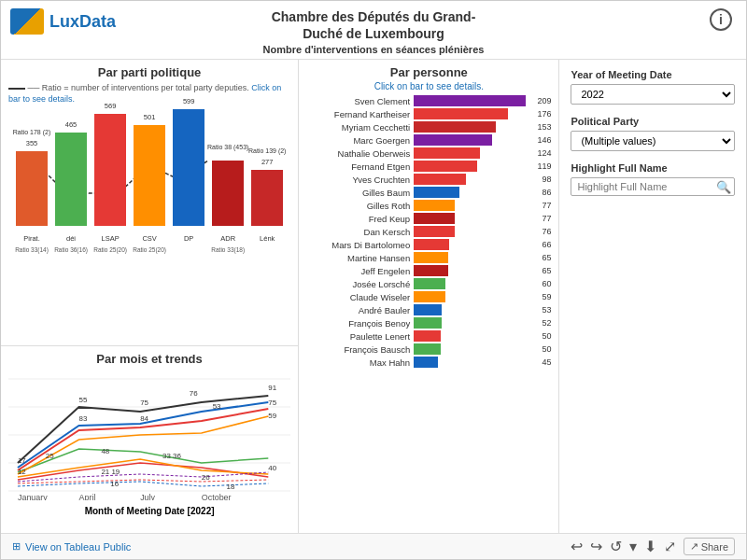  I want to click on bar-dp: 599 DP, so click(189, 168).